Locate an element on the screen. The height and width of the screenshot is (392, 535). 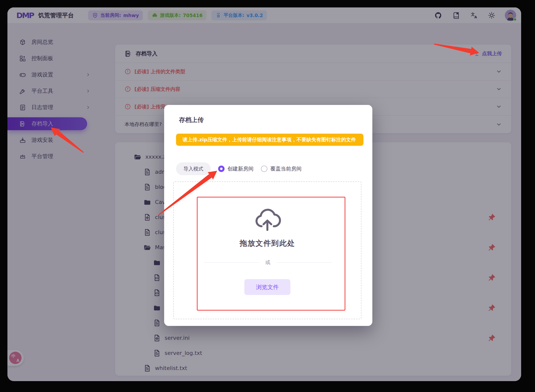
or-text: 或 is located at coordinates (268, 262).